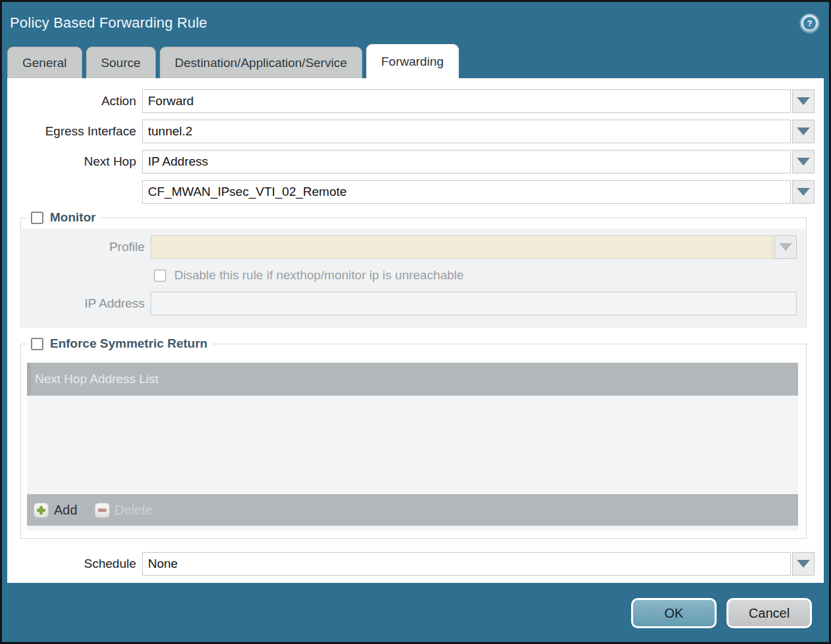  I want to click on symmetric-return-legend-label: Enforce Symmetric Return, so click(129, 344).